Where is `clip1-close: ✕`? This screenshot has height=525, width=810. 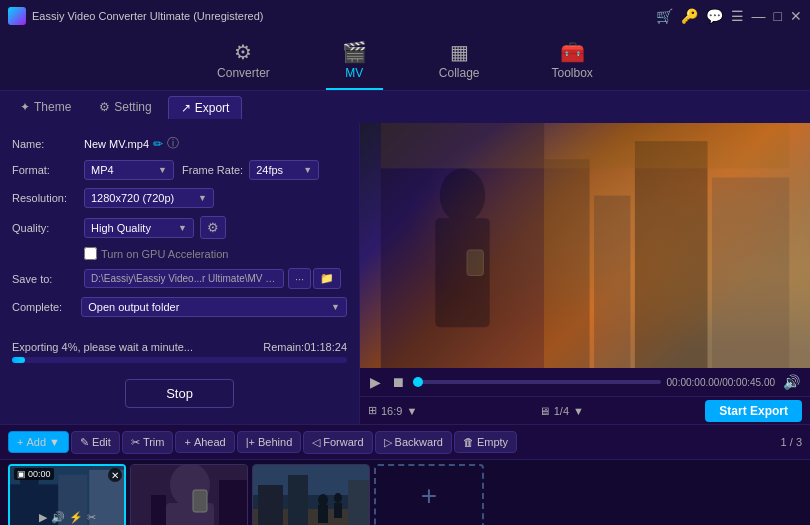
clip1-close: ✕ is located at coordinates (115, 475).